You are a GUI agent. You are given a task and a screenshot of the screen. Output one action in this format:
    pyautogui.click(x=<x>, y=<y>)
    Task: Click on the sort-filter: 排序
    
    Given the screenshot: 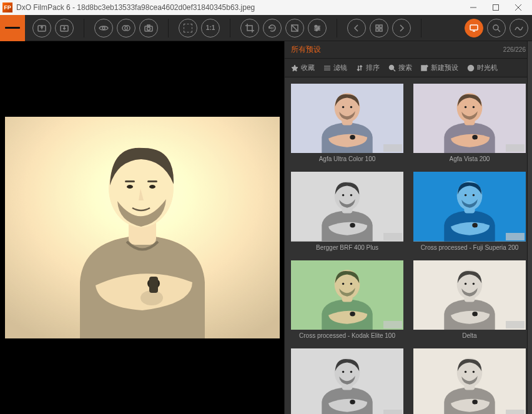 What is the action you would take?
    pyautogui.click(x=368, y=67)
    